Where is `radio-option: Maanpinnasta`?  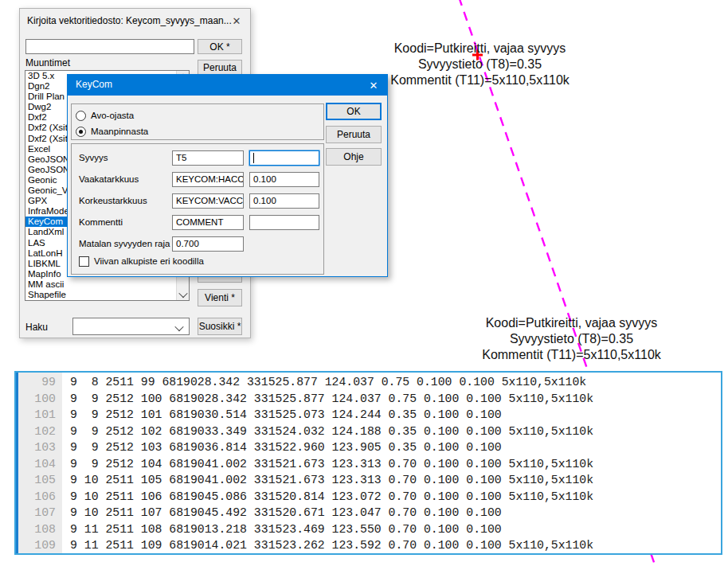
radio-option: Maanpinnasta is located at coordinates (112, 131).